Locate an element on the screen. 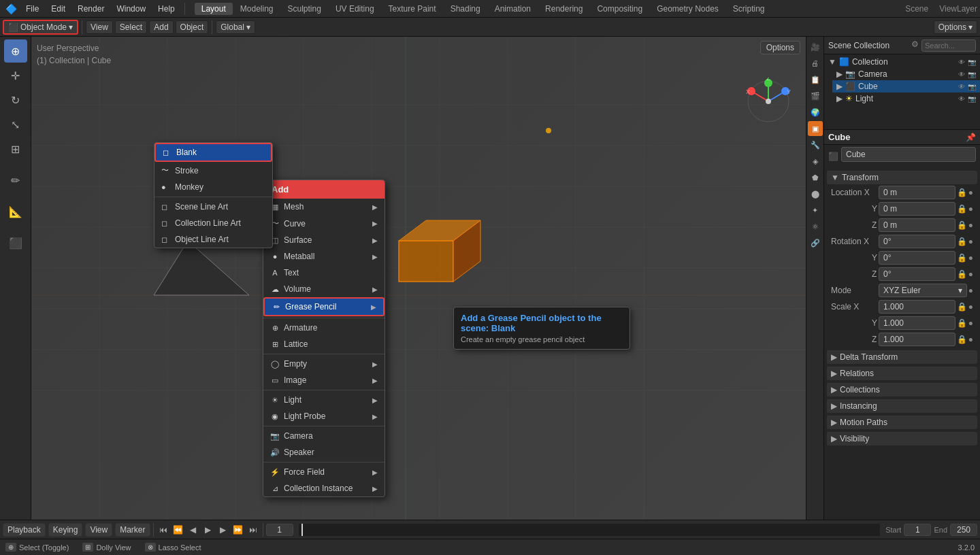  menu-item-volume: ☁ Volume ▶ is located at coordinates (324, 289).